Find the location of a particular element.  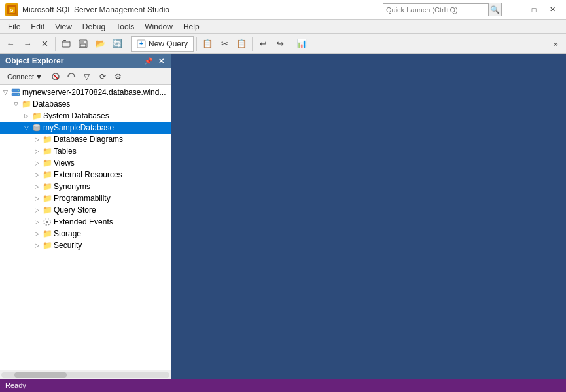

oe-refresh-btn is located at coordinates (71, 77).